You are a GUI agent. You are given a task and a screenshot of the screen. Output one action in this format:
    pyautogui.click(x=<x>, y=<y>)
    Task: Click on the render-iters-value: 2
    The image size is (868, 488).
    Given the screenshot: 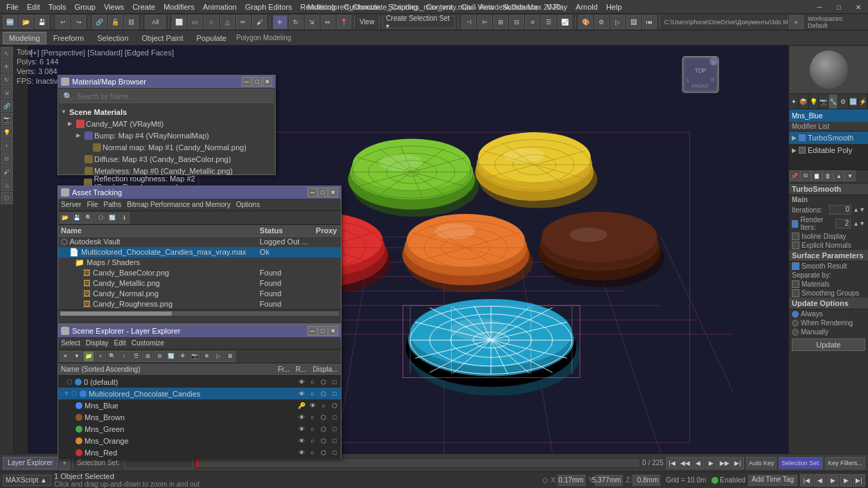 What is the action you would take?
    pyautogui.click(x=843, y=224)
    